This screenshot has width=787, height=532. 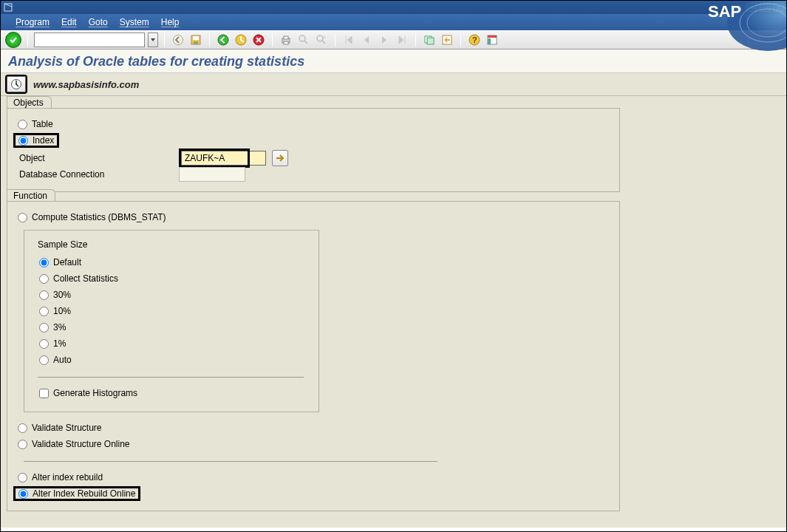 What do you see at coordinates (384, 40) in the screenshot?
I see `next-page-icon` at bounding box center [384, 40].